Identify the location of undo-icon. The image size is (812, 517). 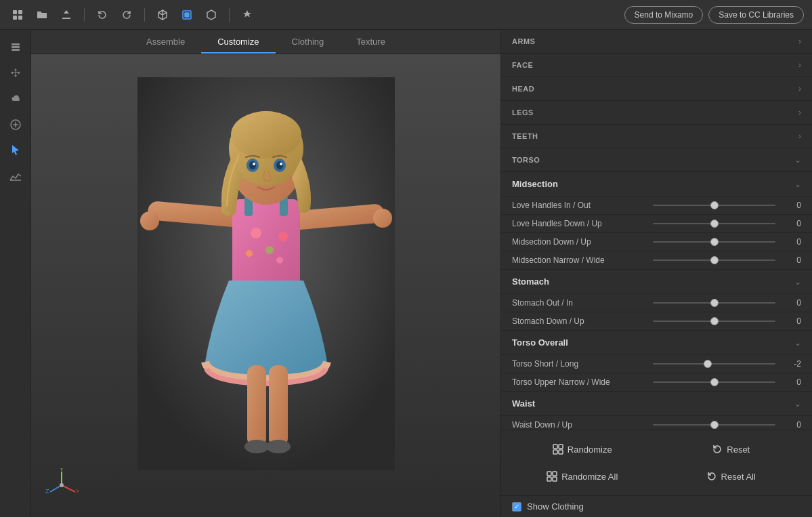
(102, 15).